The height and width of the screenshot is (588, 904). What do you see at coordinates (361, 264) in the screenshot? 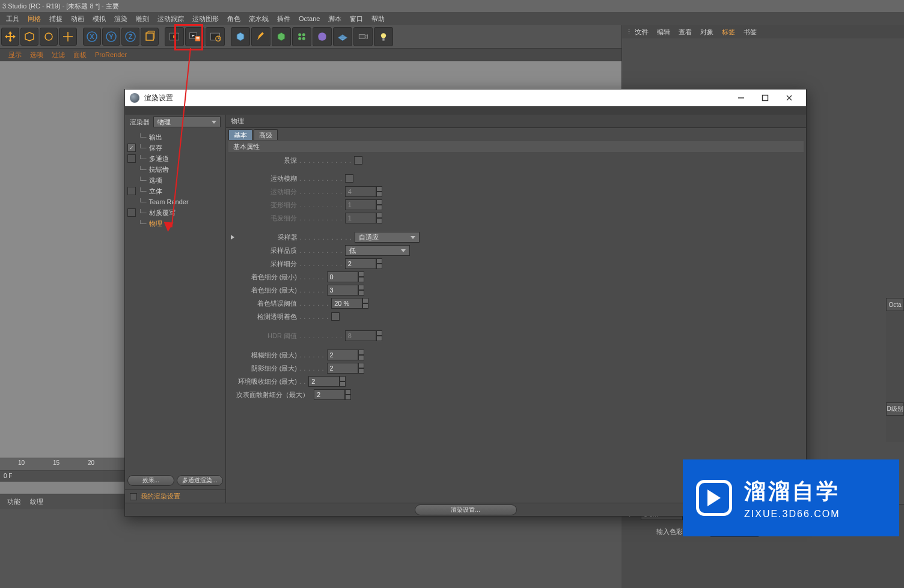
I see `in-sampsub: 2` at bounding box center [361, 264].